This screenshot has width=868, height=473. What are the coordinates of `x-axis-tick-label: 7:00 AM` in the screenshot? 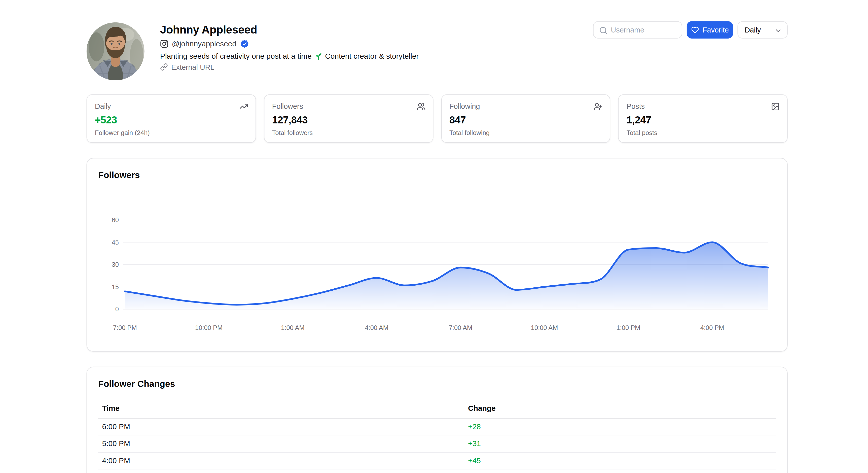 It's located at (461, 328).